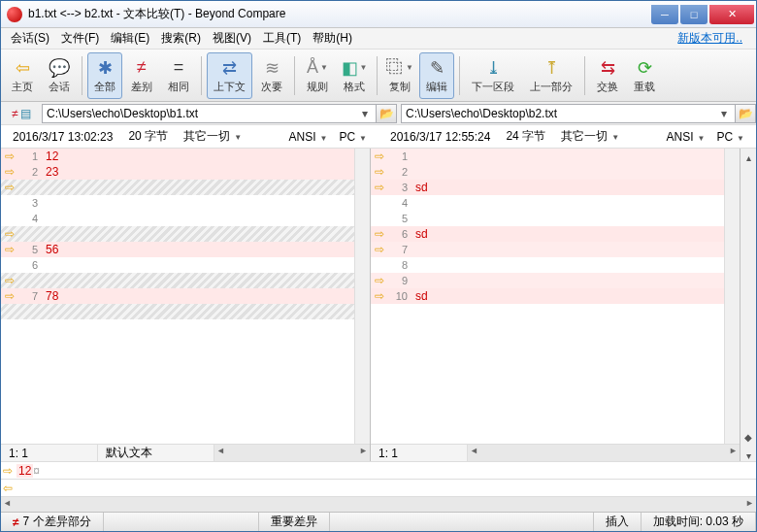  I want to click on window-title: b1.txt <--> b2.txt - 文本比较(T) - Beyond Co…, so click(339, 14).